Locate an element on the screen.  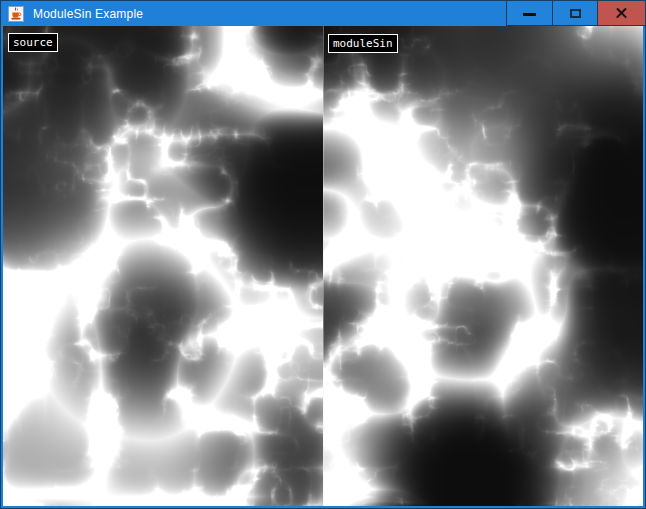
close-icon is located at coordinates (622, 14).